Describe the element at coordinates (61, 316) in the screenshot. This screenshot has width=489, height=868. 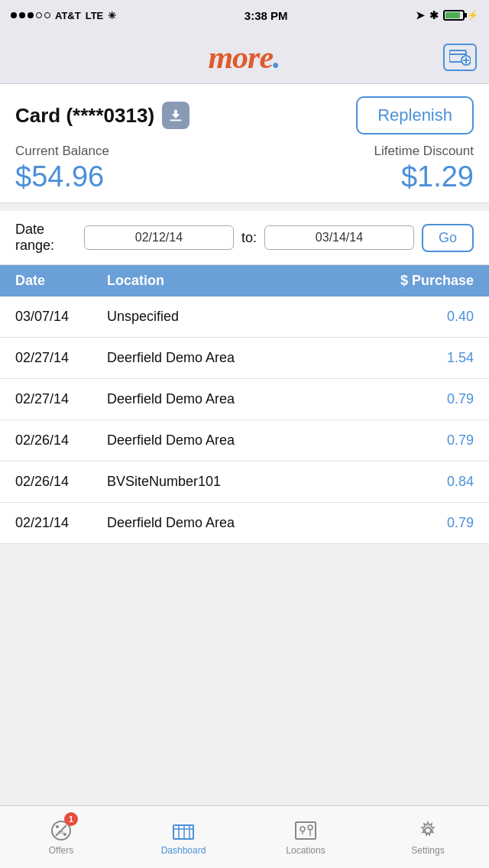
I see `td-date: 03/07/14` at that location.